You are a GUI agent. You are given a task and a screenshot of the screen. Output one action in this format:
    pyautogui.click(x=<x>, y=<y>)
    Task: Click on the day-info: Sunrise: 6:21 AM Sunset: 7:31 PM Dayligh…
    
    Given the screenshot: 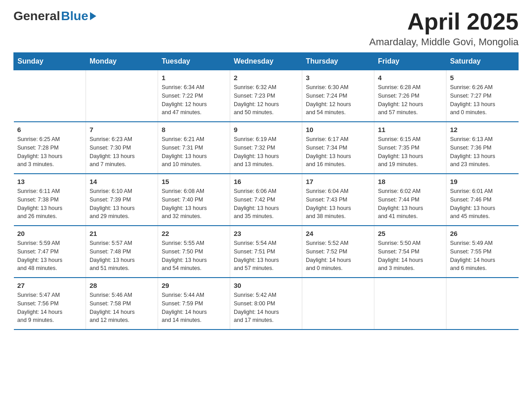 What is the action you would take?
    pyautogui.click(x=194, y=152)
    